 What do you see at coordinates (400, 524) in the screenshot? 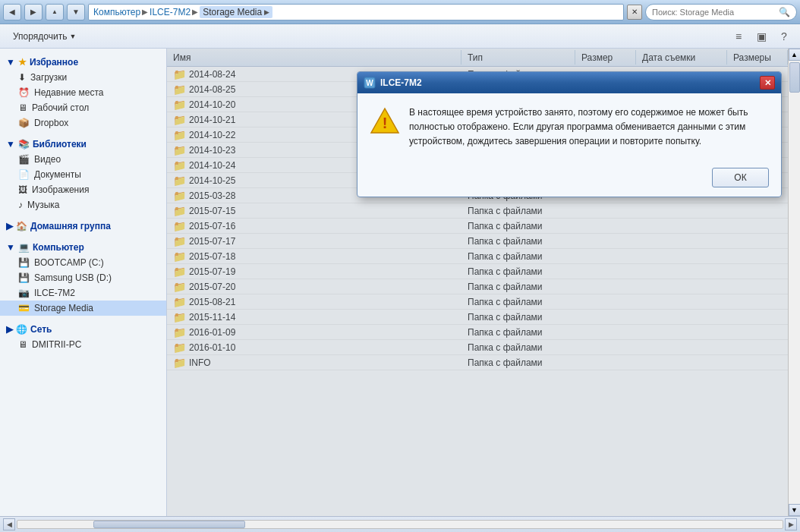
I see `horizontal-scrollbar` at bounding box center [400, 524].